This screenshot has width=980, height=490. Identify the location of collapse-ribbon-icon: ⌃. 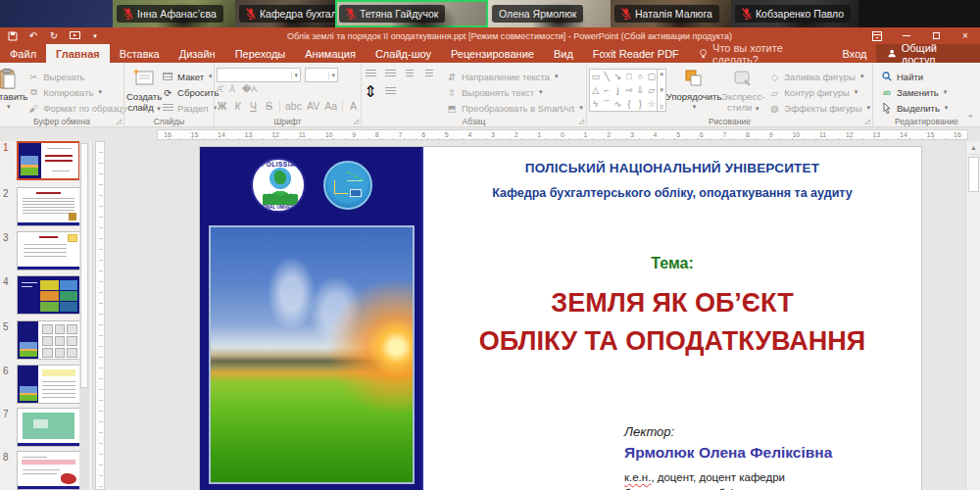
(970, 119).